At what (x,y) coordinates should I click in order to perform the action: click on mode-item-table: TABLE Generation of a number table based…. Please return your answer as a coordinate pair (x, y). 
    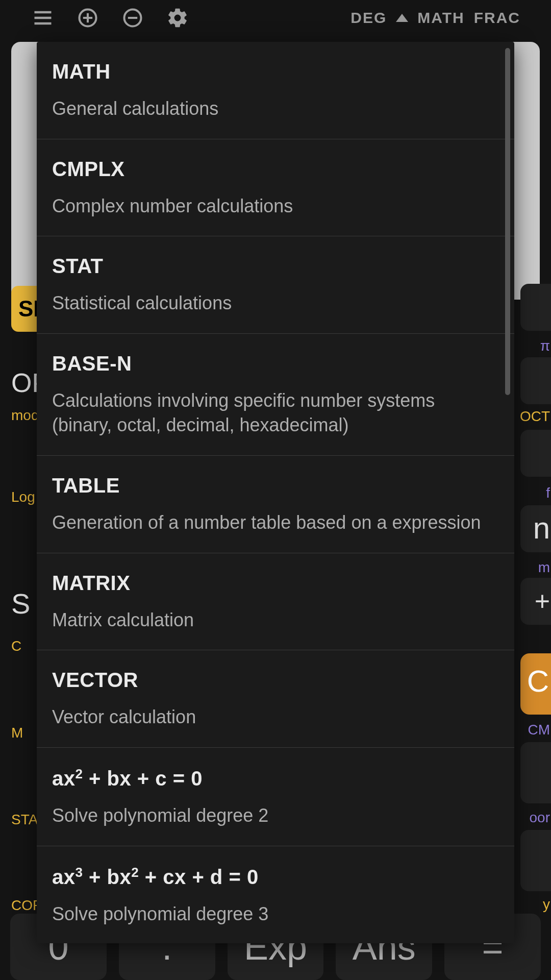
    Looking at the image, I should click on (276, 504).